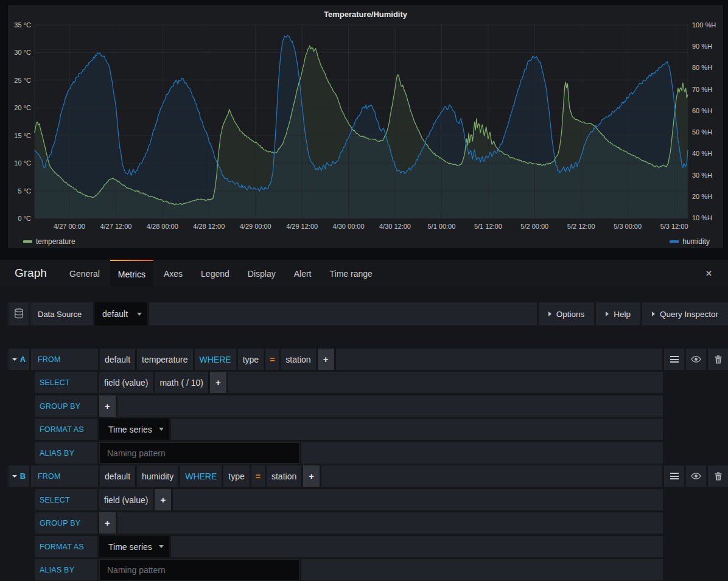  I want to click on y-left-tick-label: 10 °C, so click(19, 163).